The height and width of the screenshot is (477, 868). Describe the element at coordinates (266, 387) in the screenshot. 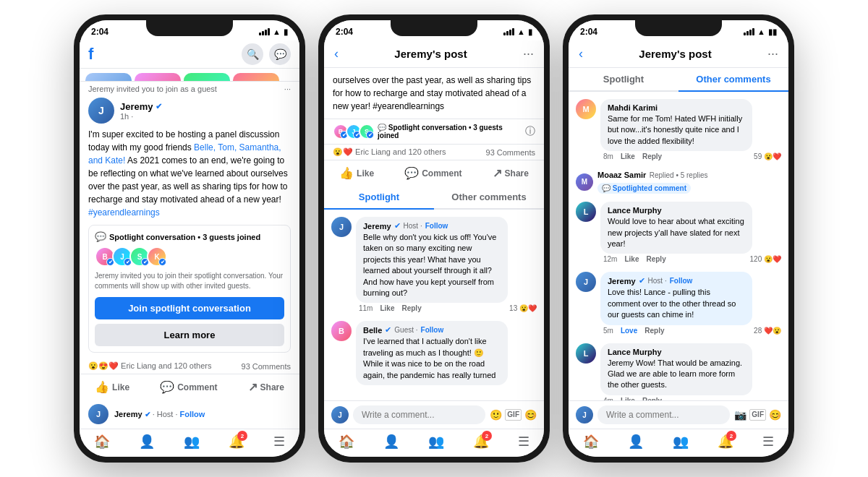

I see `share-button-1: ↗ Share` at that location.